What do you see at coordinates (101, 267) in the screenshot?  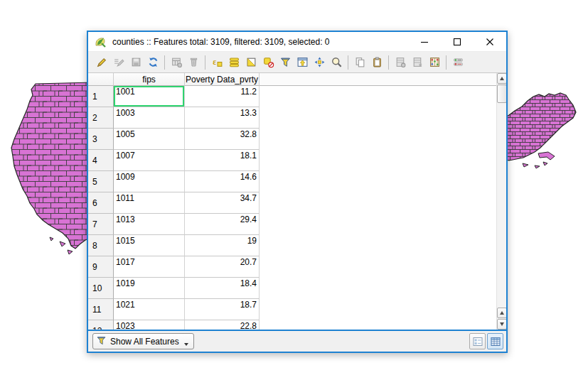 I see `row-number: 9` at bounding box center [101, 267].